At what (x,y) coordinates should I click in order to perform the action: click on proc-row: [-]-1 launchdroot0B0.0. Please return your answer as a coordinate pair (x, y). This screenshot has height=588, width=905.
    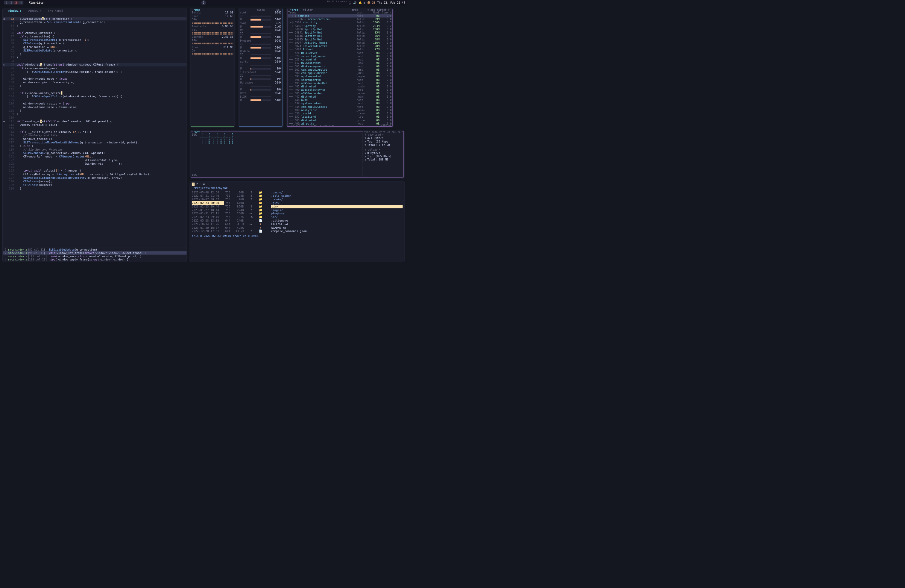
    Looking at the image, I should click on (340, 16).